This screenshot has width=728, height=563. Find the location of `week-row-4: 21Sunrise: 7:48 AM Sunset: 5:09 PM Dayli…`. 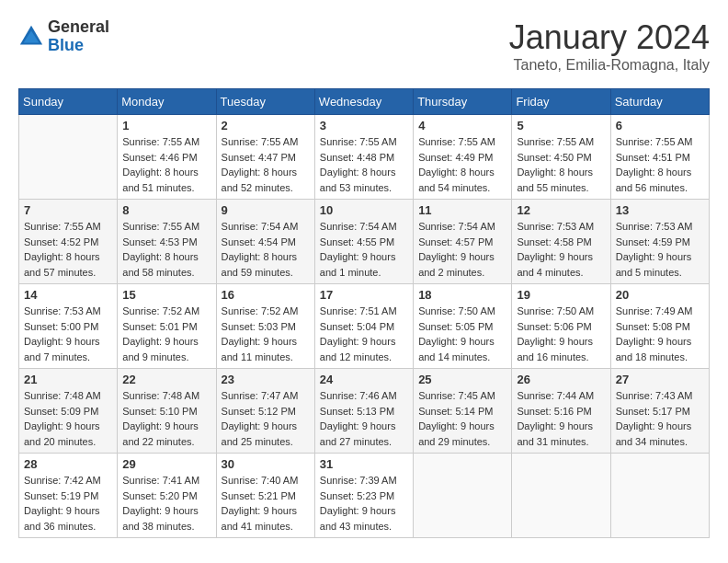

week-row-4: 21Sunrise: 7:48 AM Sunset: 5:09 PM Dayli… is located at coordinates (364, 411).